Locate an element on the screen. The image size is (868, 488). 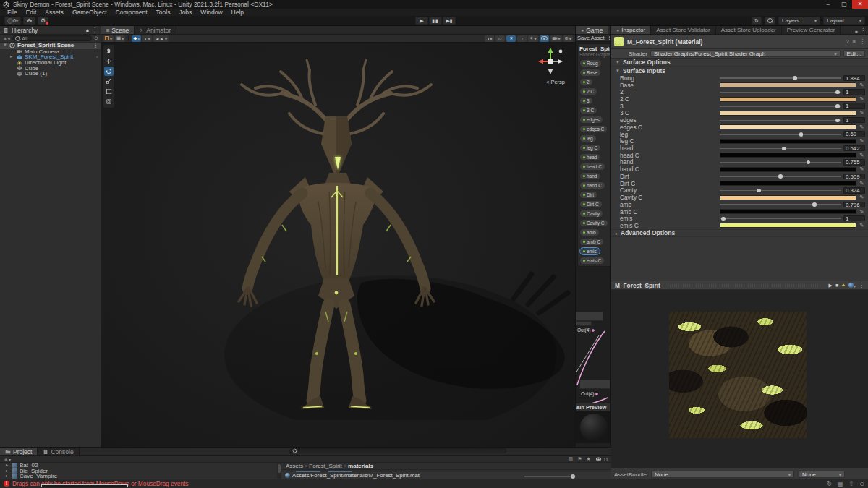
panel-menu-icon: ⋮ is located at coordinates (95, 30).